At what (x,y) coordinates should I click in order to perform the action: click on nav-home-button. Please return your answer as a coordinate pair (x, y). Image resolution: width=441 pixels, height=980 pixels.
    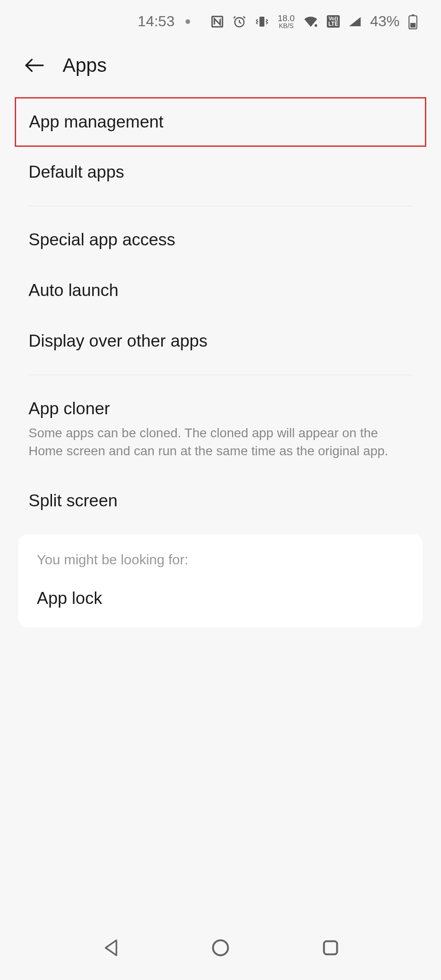
    Looking at the image, I should click on (220, 948).